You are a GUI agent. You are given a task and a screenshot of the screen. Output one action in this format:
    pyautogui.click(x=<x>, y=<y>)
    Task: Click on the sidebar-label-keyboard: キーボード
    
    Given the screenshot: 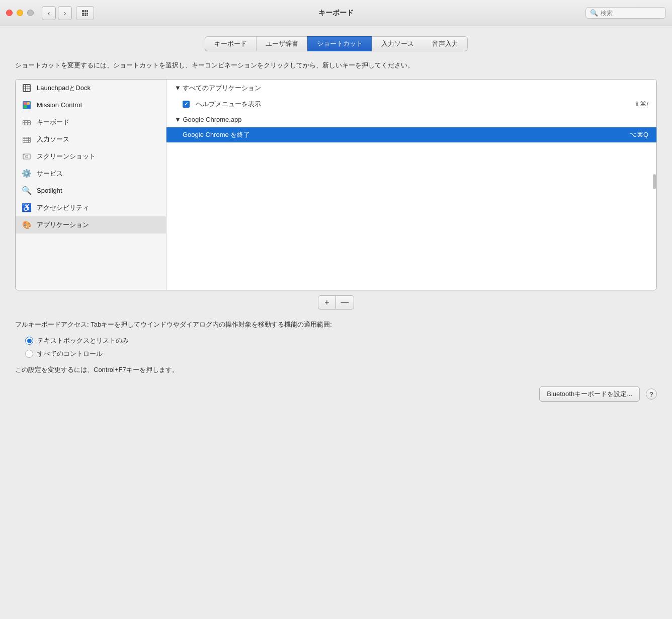 What is the action you would take?
    pyautogui.click(x=53, y=122)
    